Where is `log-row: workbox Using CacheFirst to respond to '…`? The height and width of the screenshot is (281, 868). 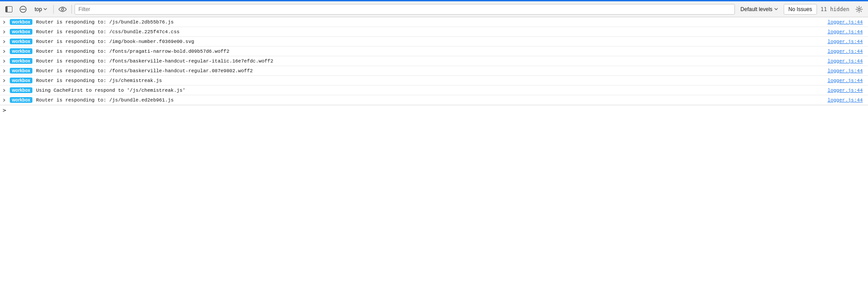
log-row: workbox Using CacheFirst to respond to '… is located at coordinates (434, 90).